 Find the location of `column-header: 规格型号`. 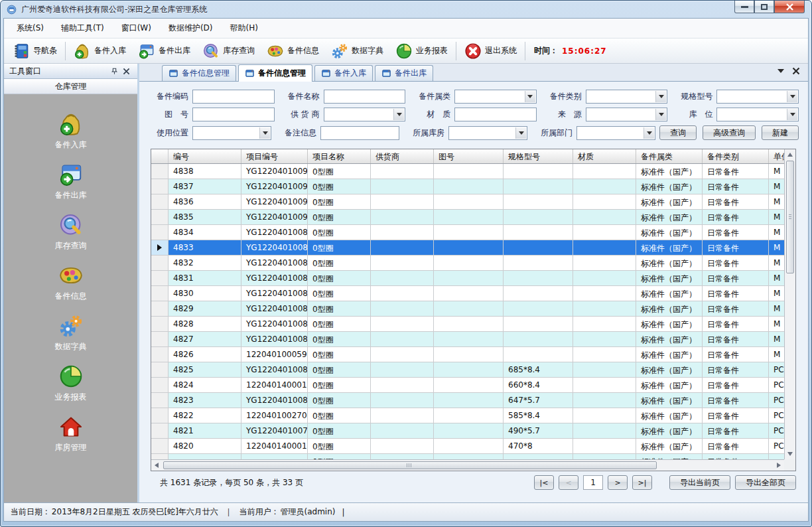

column-header: 规格型号 is located at coordinates (539, 157).